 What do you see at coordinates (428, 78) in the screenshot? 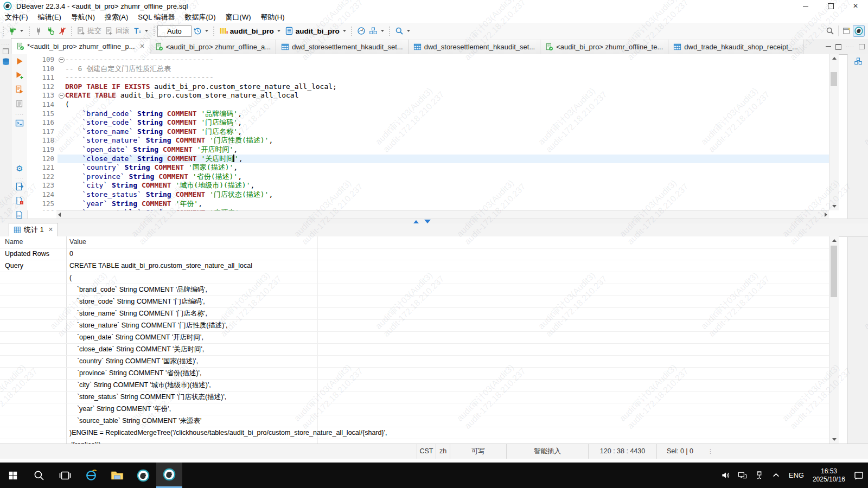
I see `code-line-111: 111-----------------------------------` at bounding box center [428, 78].